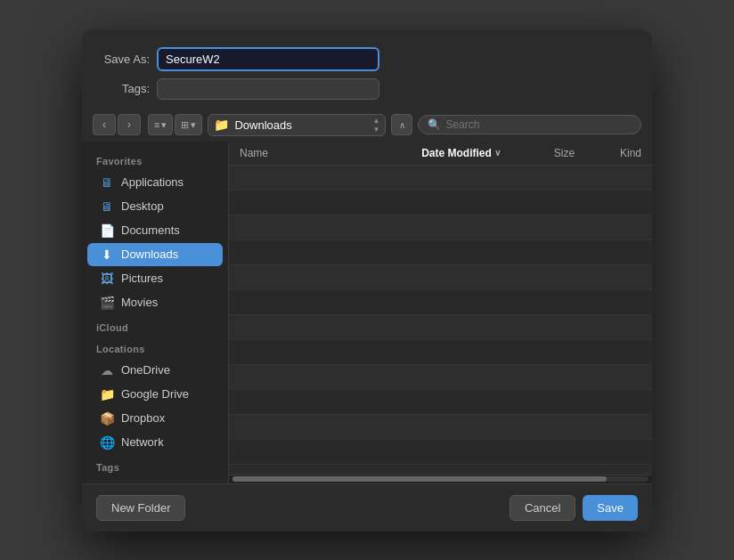  What do you see at coordinates (141, 507) in the screenshot?
I see `new-folder-button: New Folder` at bounding box center [141, 507].